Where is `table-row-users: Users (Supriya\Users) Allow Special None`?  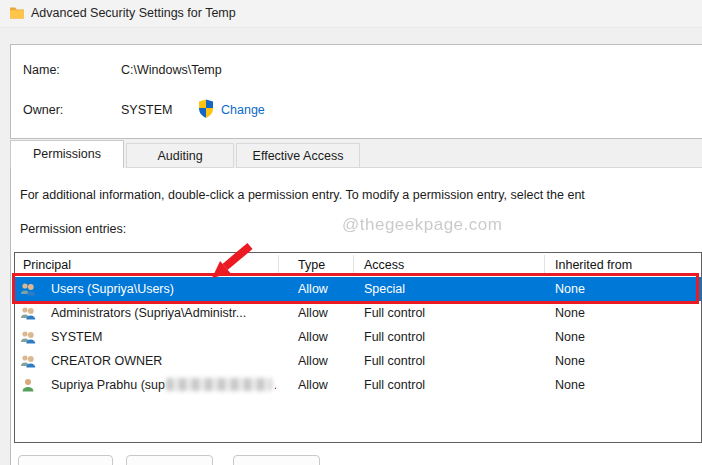
table-row-users: Users (Supriya\Users) Allow Special None is located at coordinates (358, 289).